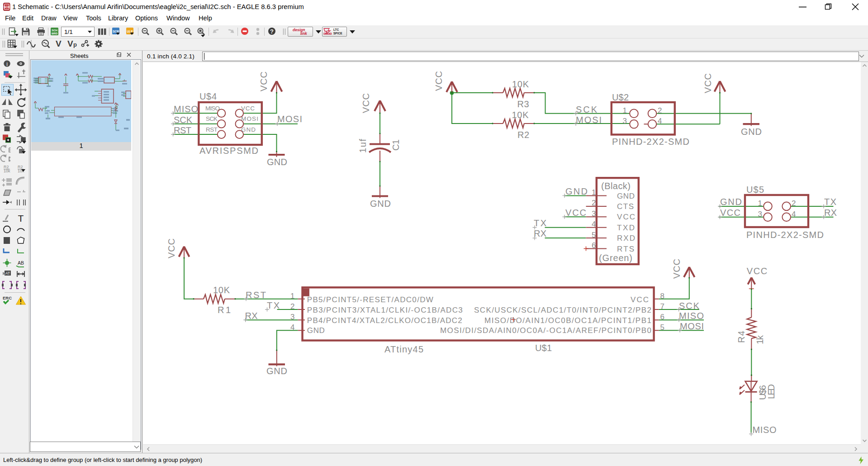  Describe the element at coordinates (741, 337) in the screenshot. I see `svg-text: R4` at that location.